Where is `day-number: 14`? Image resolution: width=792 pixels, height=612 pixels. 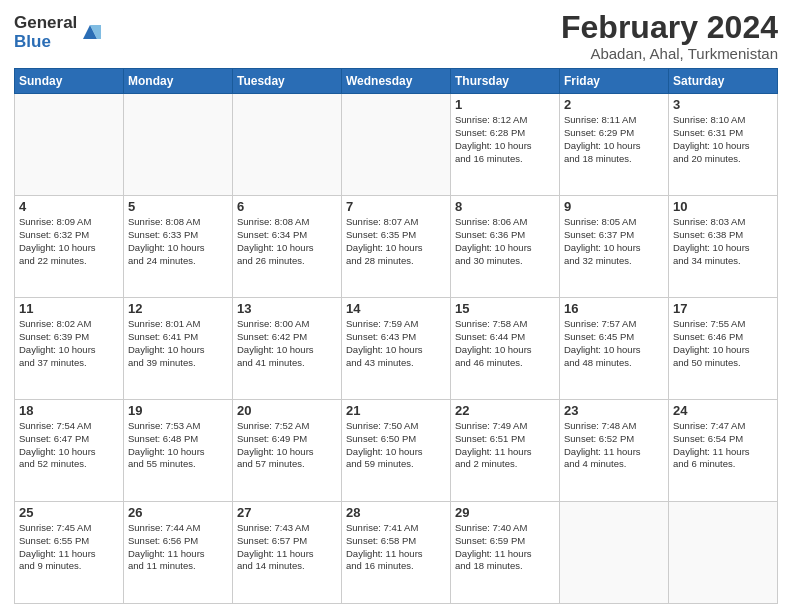 day-number: 14 is located at coordinates (396, 308).